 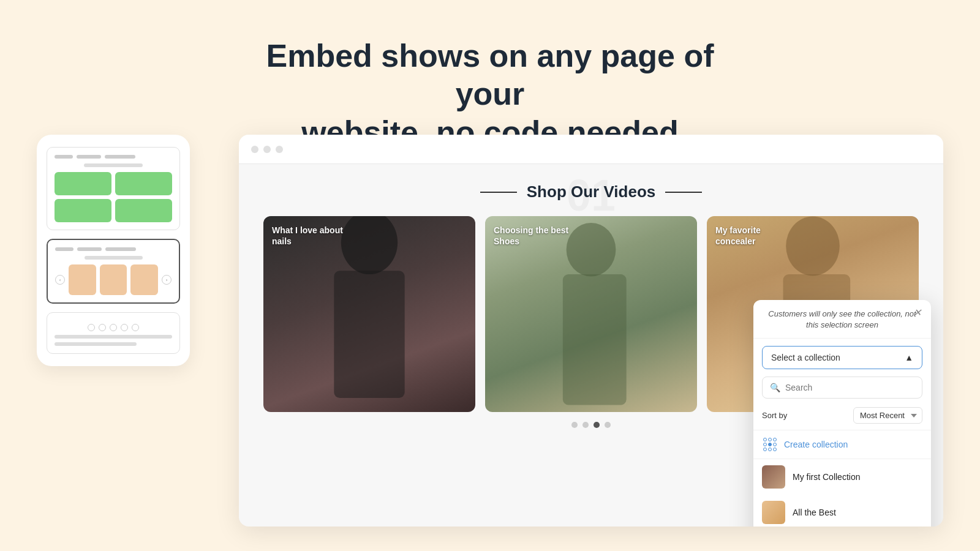 I want to click on video-label-2: Choosing the best Shoes, so click(x=537, y=236).